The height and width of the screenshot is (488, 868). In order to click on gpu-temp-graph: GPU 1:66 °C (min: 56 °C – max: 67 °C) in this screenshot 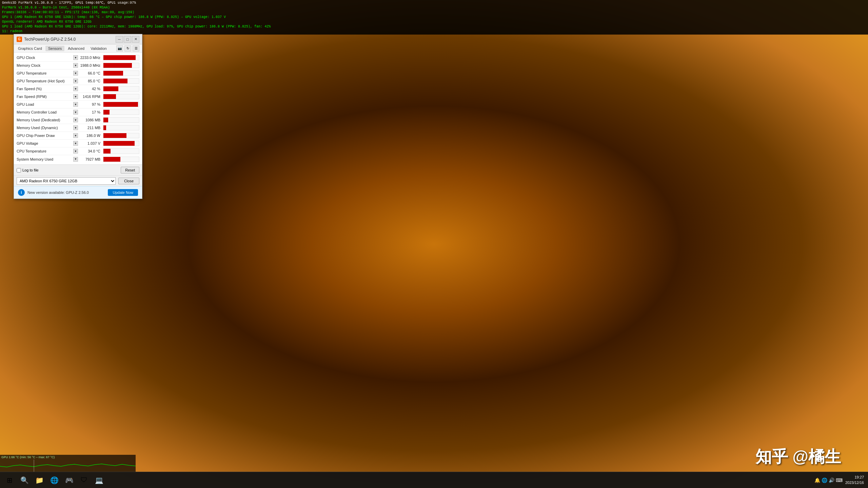, I will do `click(68, 463)`.